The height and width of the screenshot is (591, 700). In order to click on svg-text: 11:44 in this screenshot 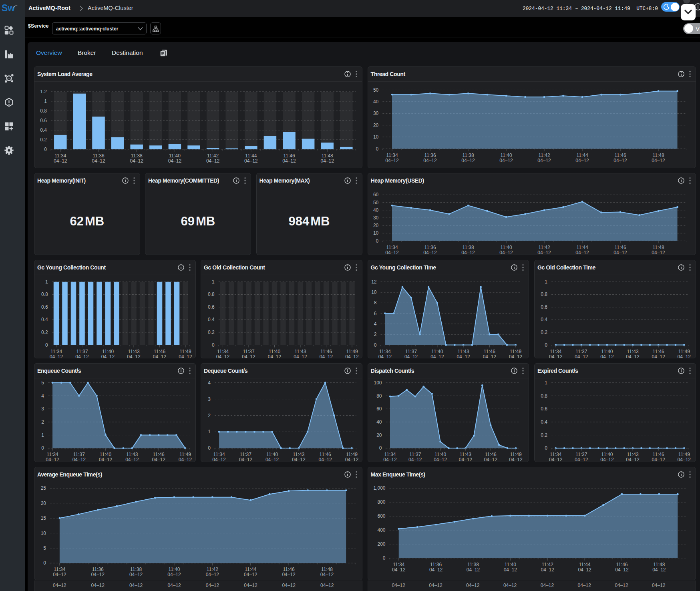, I will do `click(251, 155)`.